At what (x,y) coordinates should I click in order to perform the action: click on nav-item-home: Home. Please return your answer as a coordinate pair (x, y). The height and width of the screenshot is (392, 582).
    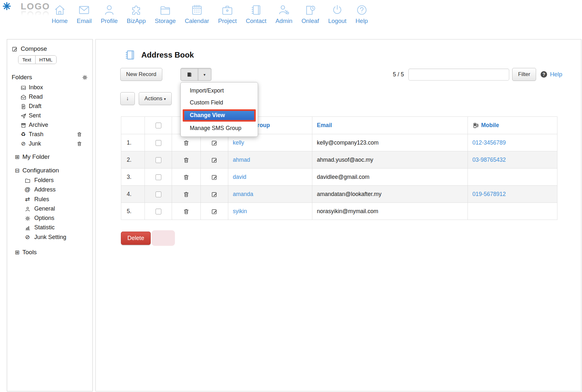
    Looking at the image, I should click on (59, 14).